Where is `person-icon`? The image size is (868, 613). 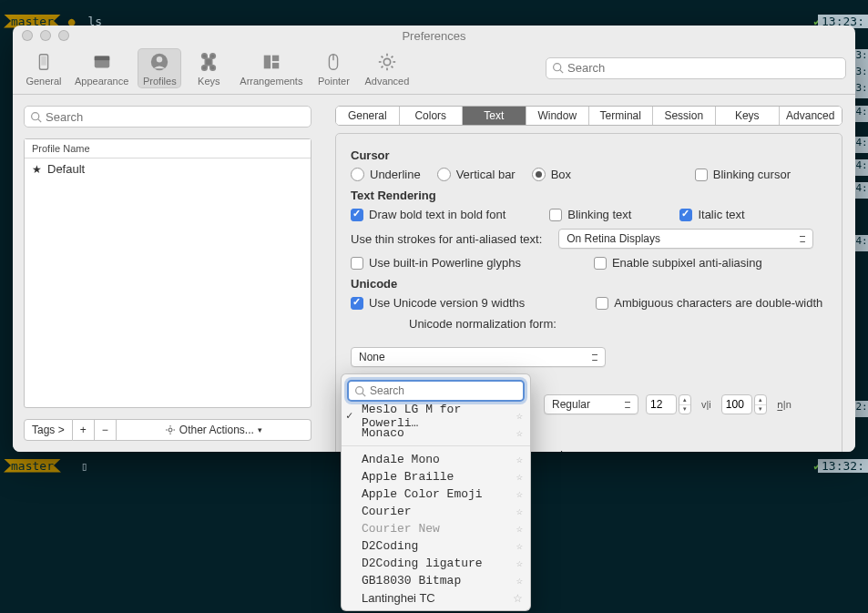 person-icon is located at coordinates (159, 62).